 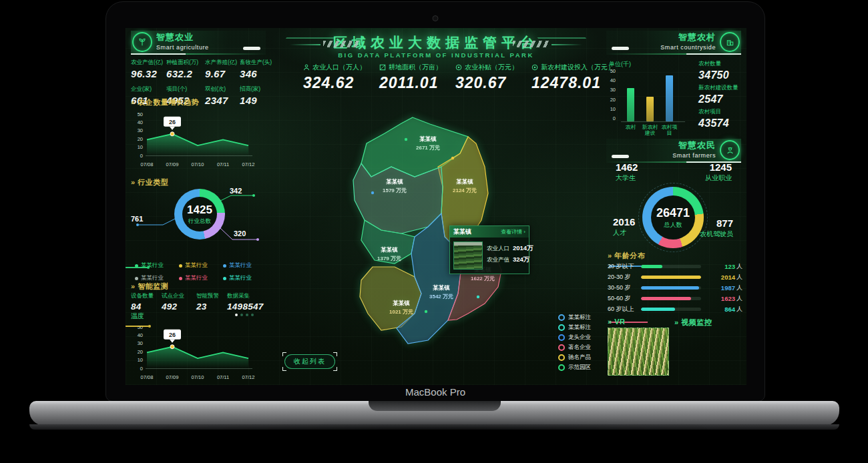 I want to click on panel-subtitle: Smart countryside, so click(x=688, y=47).